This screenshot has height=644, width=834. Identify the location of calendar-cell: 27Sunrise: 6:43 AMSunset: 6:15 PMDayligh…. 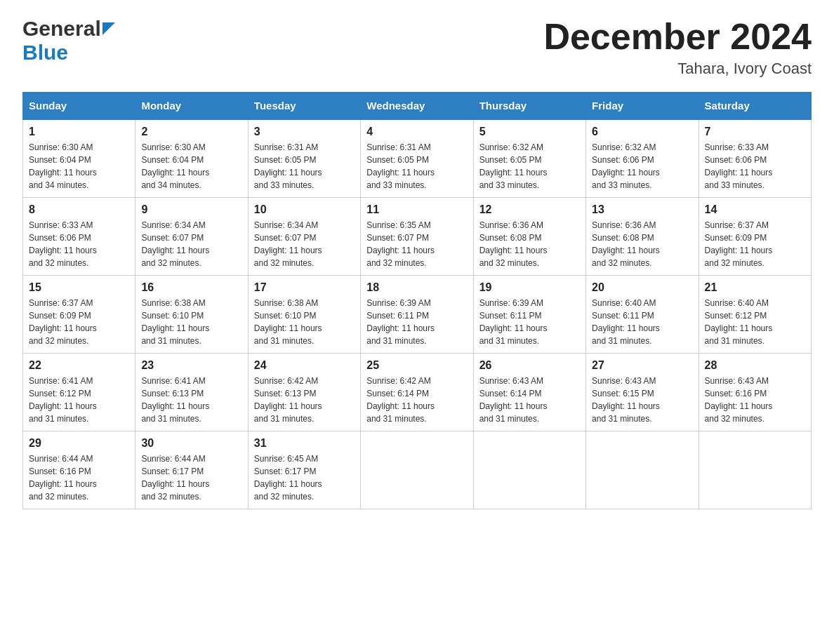
(642, 393).